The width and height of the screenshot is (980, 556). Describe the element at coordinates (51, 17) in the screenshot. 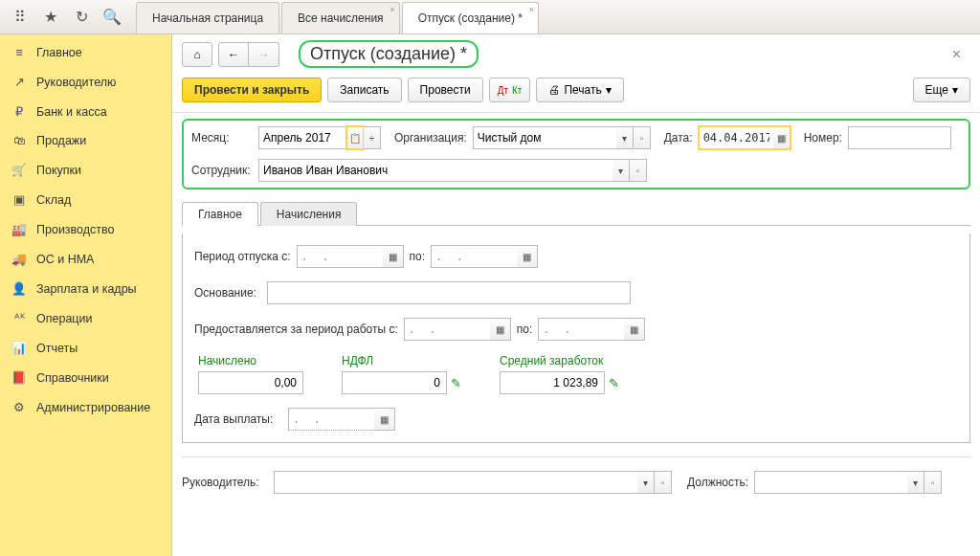

I see `star-icon: ★` at that location.